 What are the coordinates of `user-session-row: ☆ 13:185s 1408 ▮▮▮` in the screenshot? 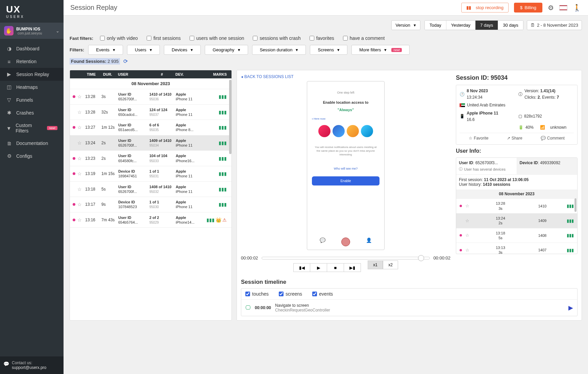 It's located at (517, 236).